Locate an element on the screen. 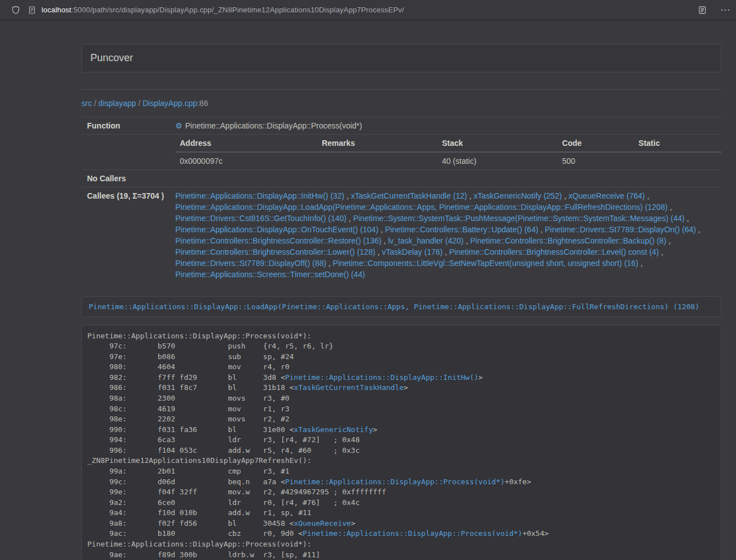  callee-link: Pinetime::Components::LittleVgl::SetNewT… is located at coordinates (486, 263).